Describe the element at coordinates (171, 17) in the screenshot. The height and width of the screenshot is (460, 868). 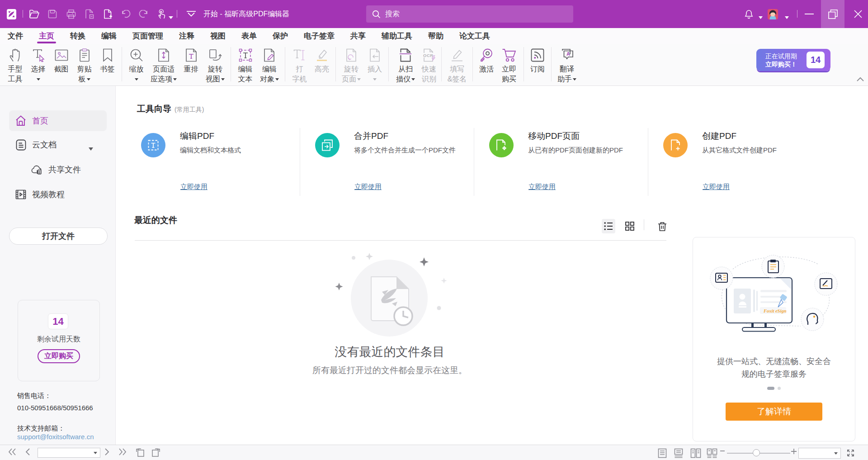
I see `hand-tool-caret-icon` at that location.